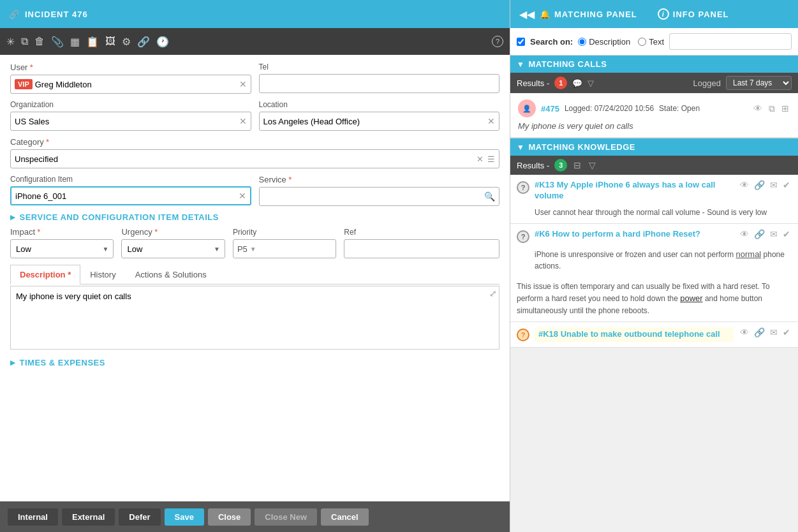  I want to click on description-textarea: My iphone is very quiet on calls, so click(255, 318).